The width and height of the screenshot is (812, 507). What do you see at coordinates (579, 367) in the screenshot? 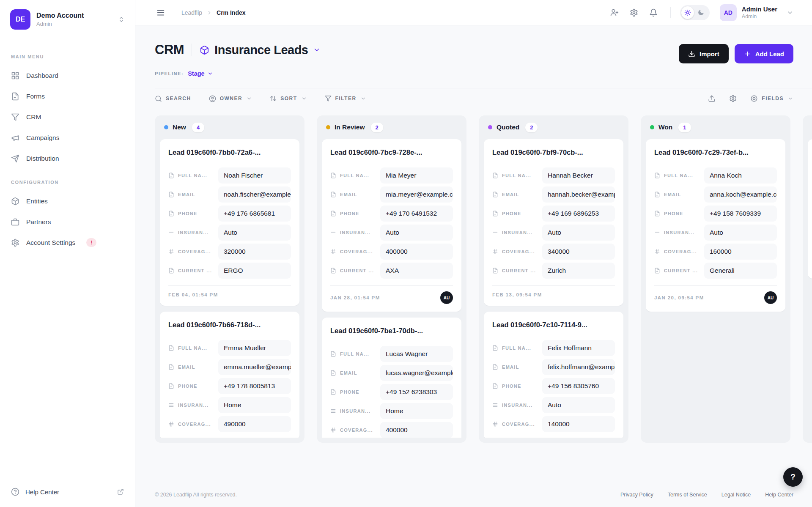
I see `lead-field-value: felix.hoffmann@example.com` at bounding box center [579, 367].